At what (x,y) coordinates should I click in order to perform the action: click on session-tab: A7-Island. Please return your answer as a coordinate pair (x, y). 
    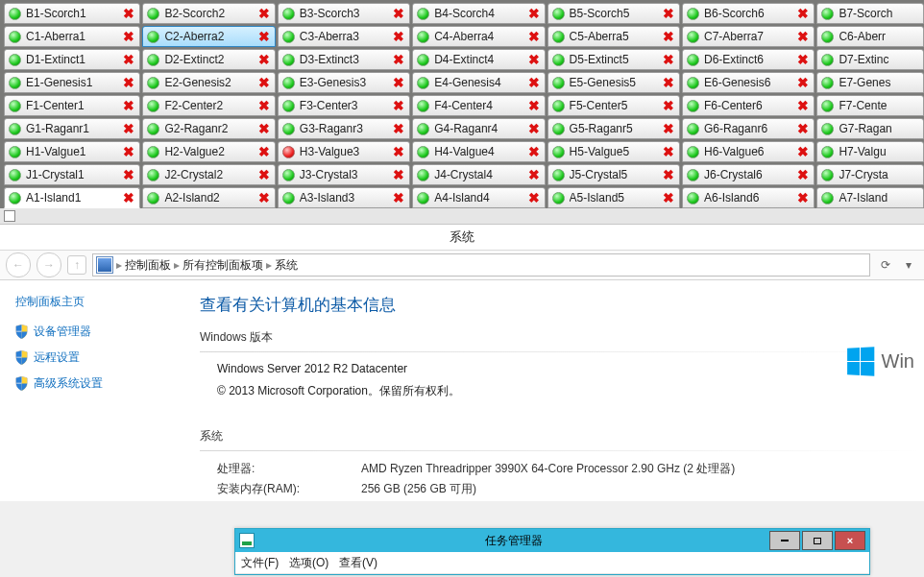
    Looking at the image, I should click on (870, 198).